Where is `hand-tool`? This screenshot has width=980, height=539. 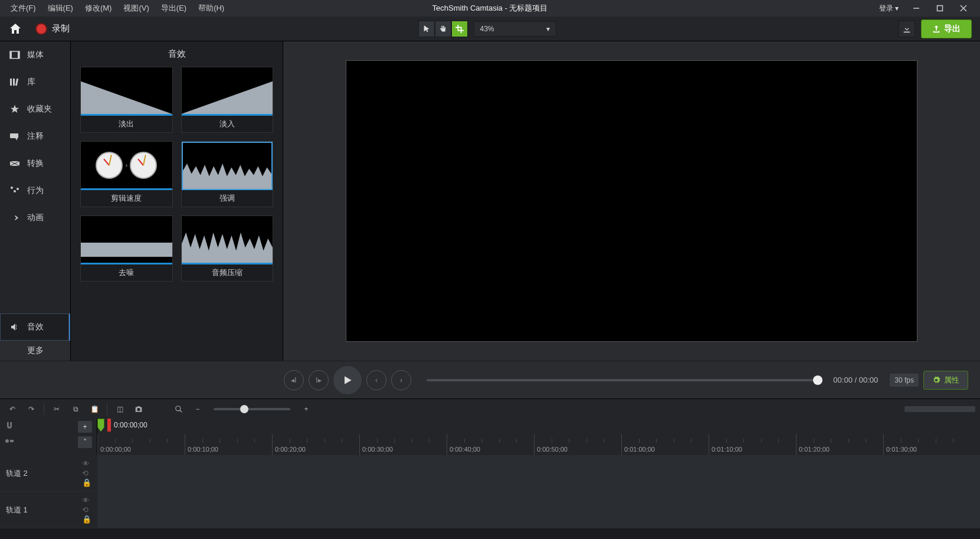
hand-tool is located at coordinates (443, 29).